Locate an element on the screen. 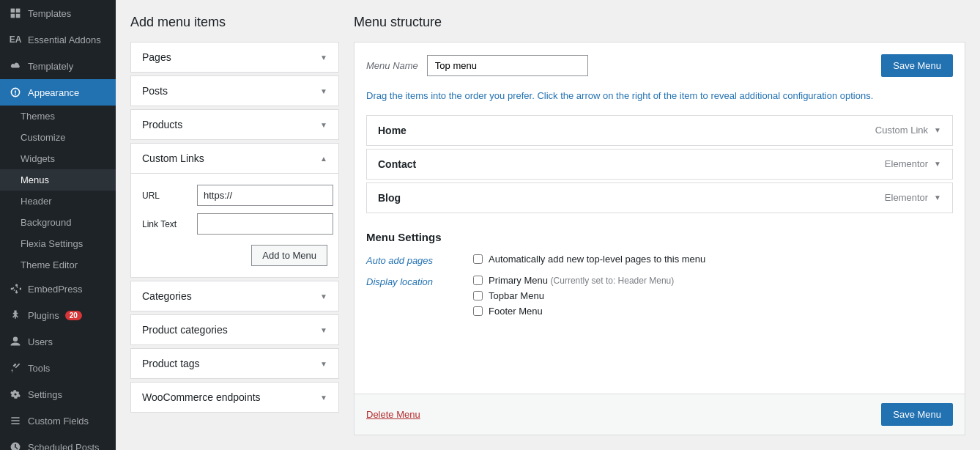 The image size is (980, 450). menu-item-name: Blog is located at coordinates (390, 198).